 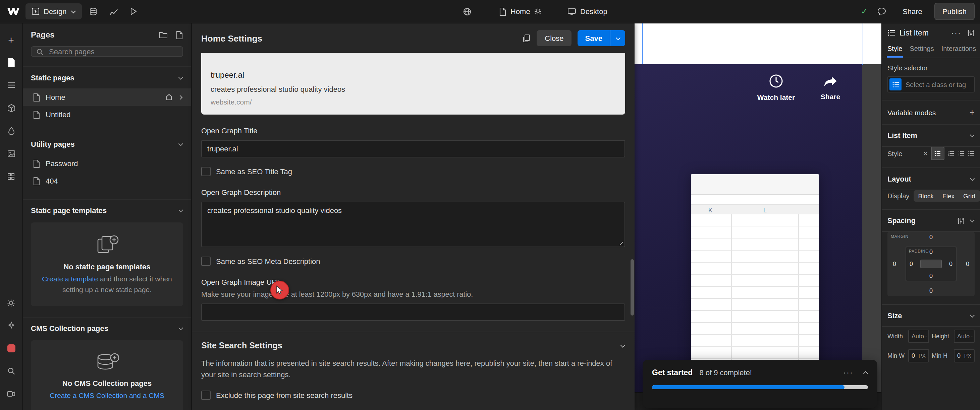 I want to click on variables-button, so click(x=11, y=131).